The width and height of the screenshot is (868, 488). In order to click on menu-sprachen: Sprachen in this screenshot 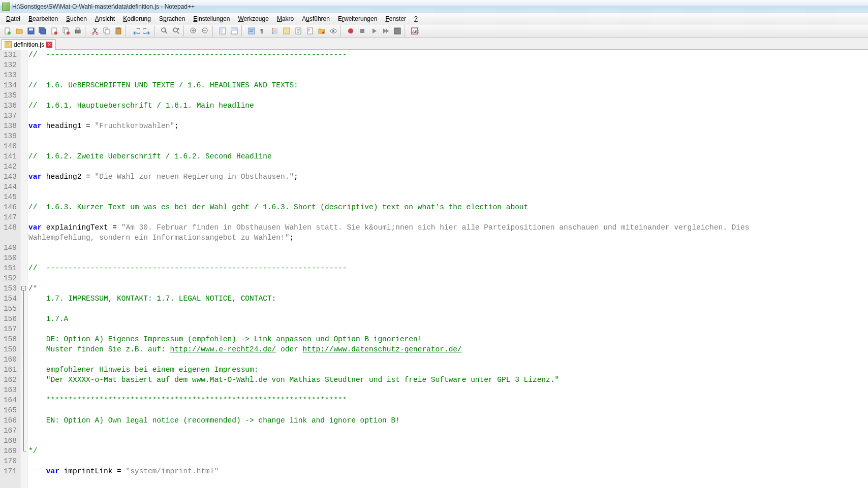, I will do `click(172, 19)`.